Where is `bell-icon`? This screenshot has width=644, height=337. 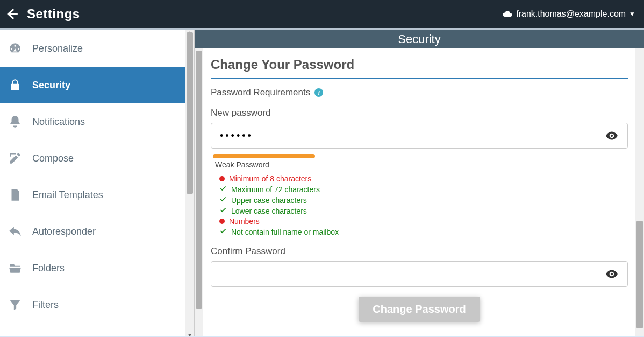 bell-icon is located at coordinates (15, 122).